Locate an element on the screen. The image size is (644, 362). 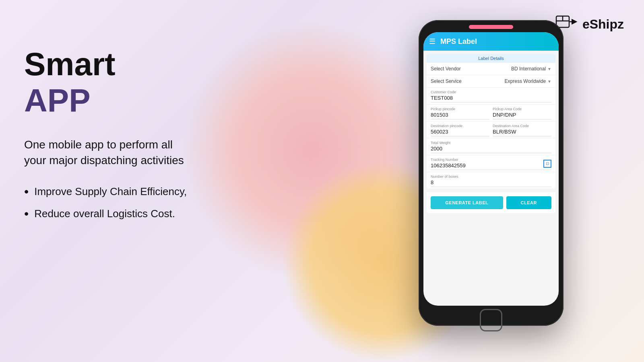
pickup-pincode-value: 801503 is located at coordinates (460, 116).